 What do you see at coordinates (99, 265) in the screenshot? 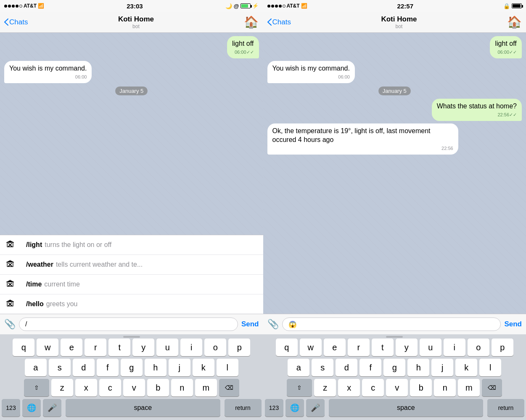
I see `command-desc-weather: tells current weather and te...` at bounding box center [99, 265].